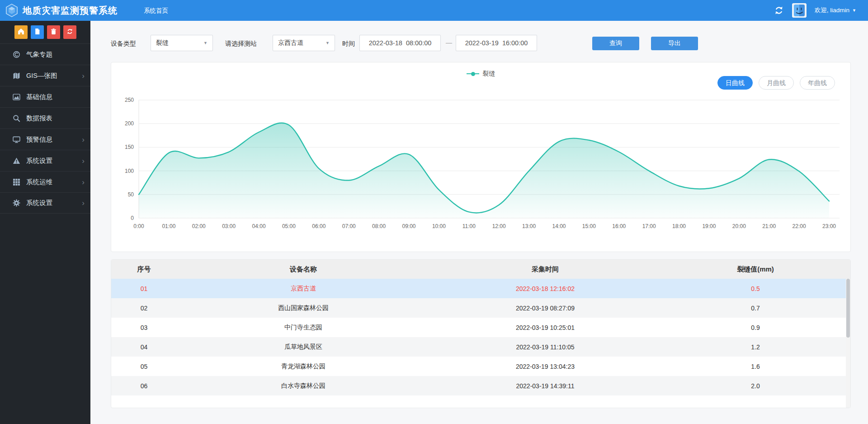  What do you see at coordinates (291, 43) in the screenshot?
I see `station-value: 京西古道` at bounding box center [291, 43].